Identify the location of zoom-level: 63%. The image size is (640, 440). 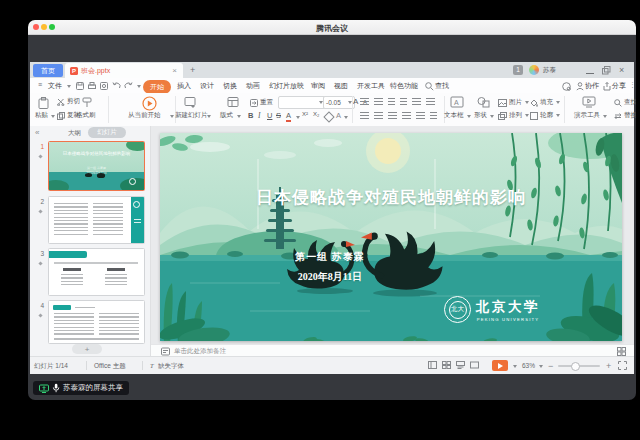
(528, 366).